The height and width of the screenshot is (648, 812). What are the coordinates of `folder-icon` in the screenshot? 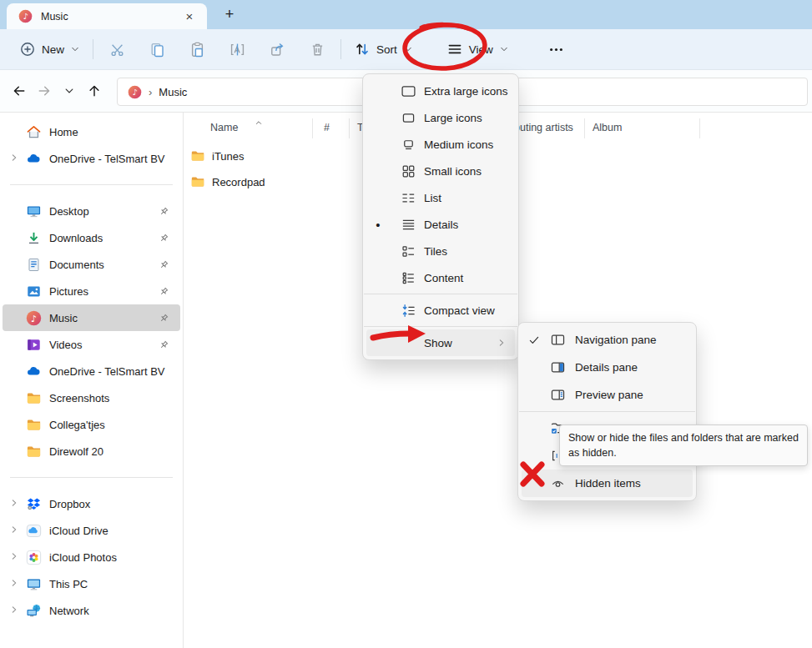 It's located at (198, 156).